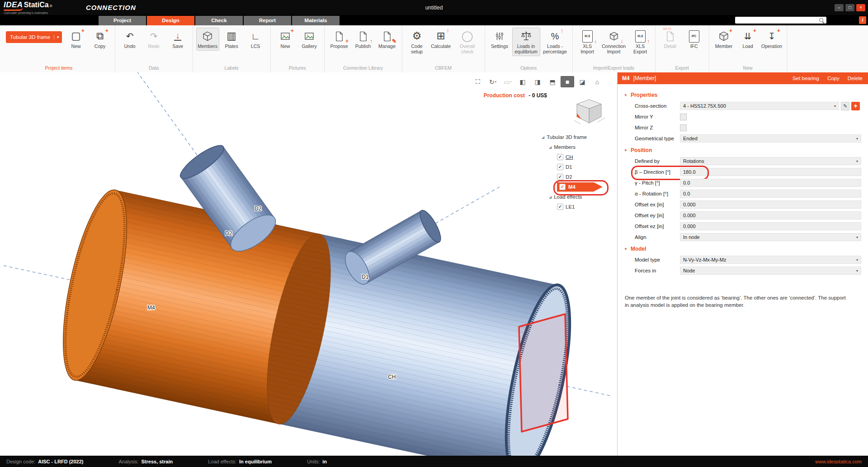  Describe the element at coordinates (640, 42) in the screenshot. I see `xls-export-button: XLS↑ XLS Export` at that location.